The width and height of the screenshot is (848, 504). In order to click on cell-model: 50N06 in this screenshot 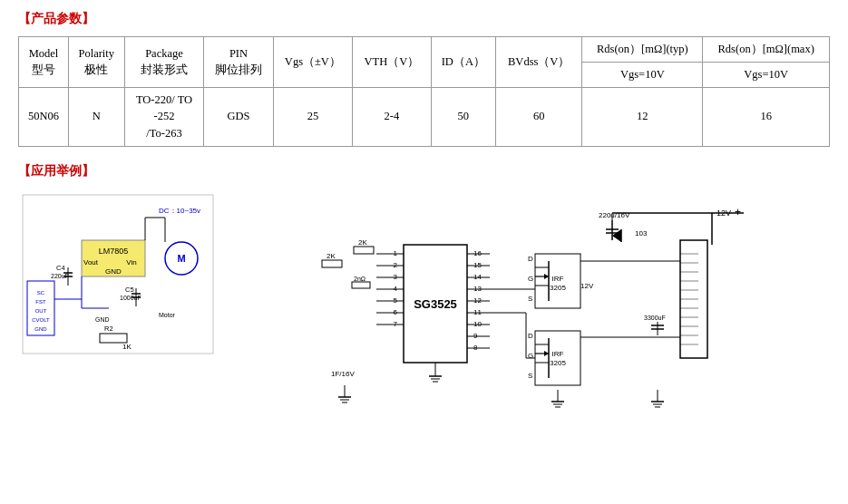, I will do `click(44, 116)`.